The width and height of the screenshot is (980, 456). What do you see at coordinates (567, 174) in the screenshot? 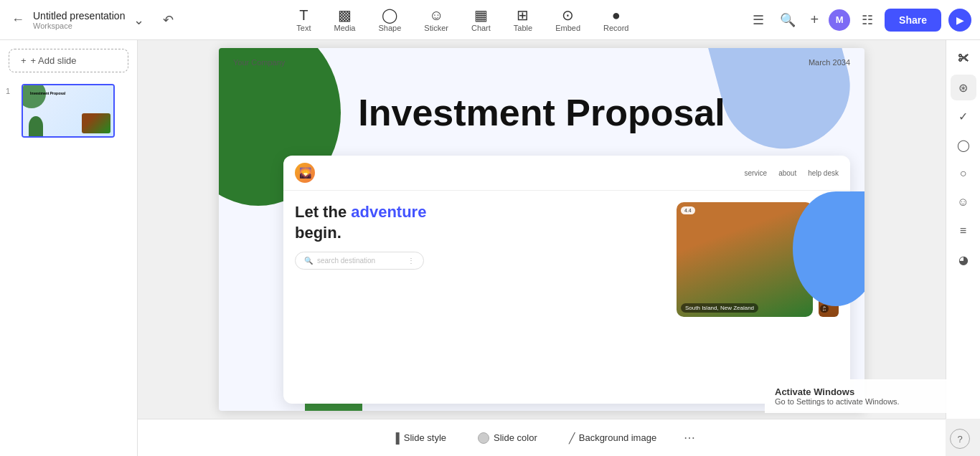
I see `mock-nav: 🌄 service about help desk` at bounding box center [567, 174].